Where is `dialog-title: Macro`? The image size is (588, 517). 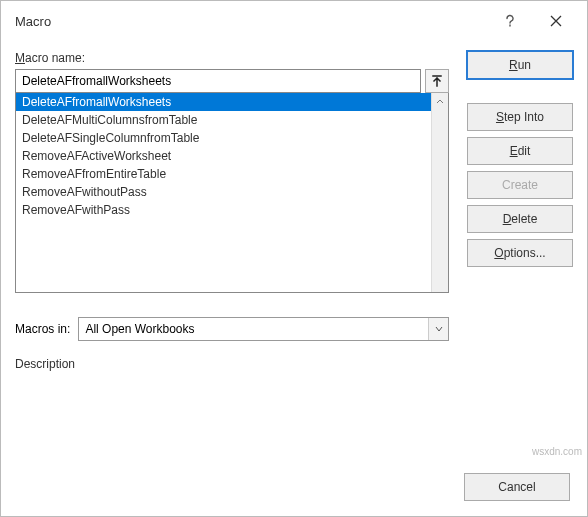
dialog-title: Macro is located at coordinates (251, 22).